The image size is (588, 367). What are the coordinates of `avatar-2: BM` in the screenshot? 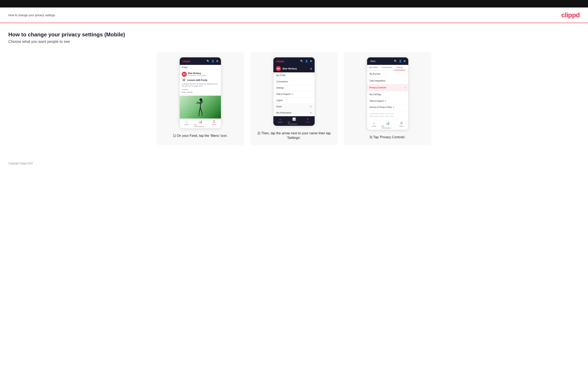 It's located at (278, 68).